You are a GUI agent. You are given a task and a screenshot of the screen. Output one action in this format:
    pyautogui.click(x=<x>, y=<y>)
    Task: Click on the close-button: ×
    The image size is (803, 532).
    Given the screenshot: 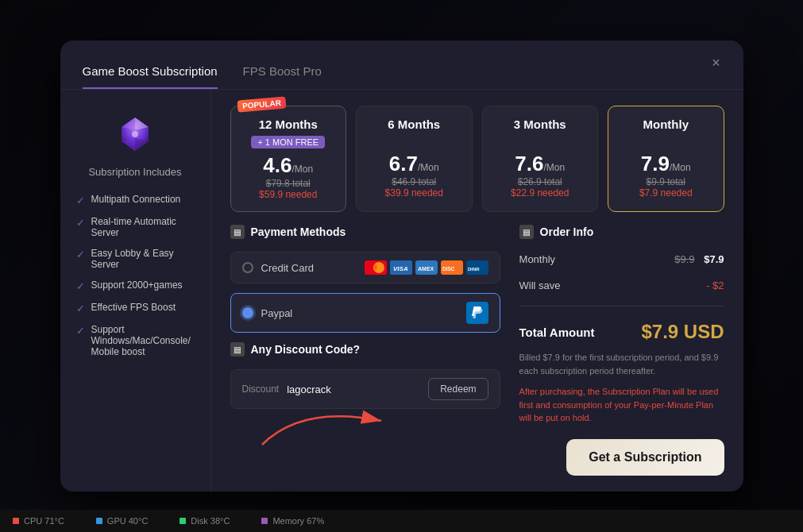 What is the action you would take?
    pyautogui.click(x=716, y=63)
    